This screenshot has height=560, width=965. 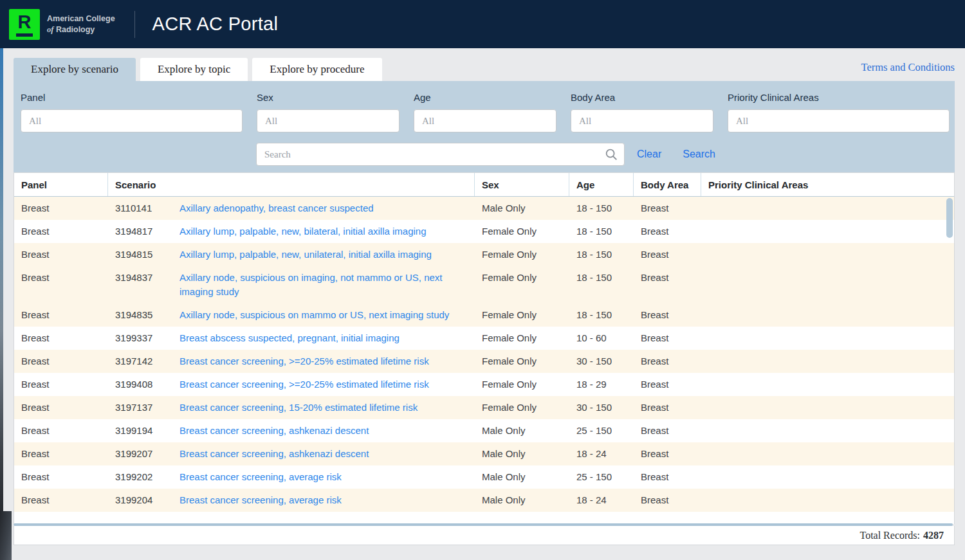 I want to click on filter-priority-clinical-areas-field: Priority Clinical Areas, so click(x=839, y=112).